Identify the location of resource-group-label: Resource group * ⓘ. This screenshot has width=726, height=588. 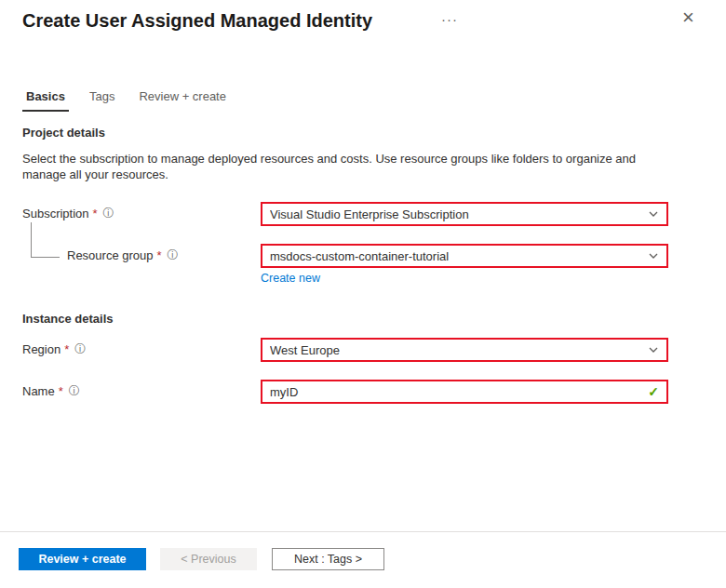
(123, 255).